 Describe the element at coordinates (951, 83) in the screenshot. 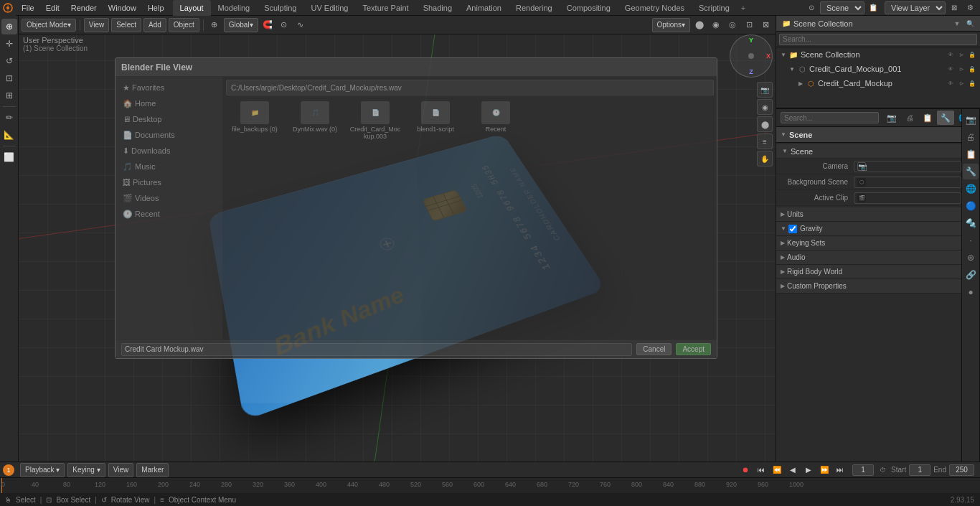

I see `eye-icon-2: 👁` at that location.